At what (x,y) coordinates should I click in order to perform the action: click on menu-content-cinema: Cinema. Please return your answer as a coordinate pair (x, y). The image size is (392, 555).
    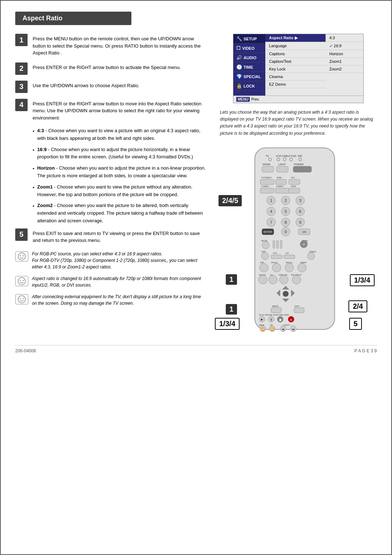
    Looking at the image, I should click on (295, 77).